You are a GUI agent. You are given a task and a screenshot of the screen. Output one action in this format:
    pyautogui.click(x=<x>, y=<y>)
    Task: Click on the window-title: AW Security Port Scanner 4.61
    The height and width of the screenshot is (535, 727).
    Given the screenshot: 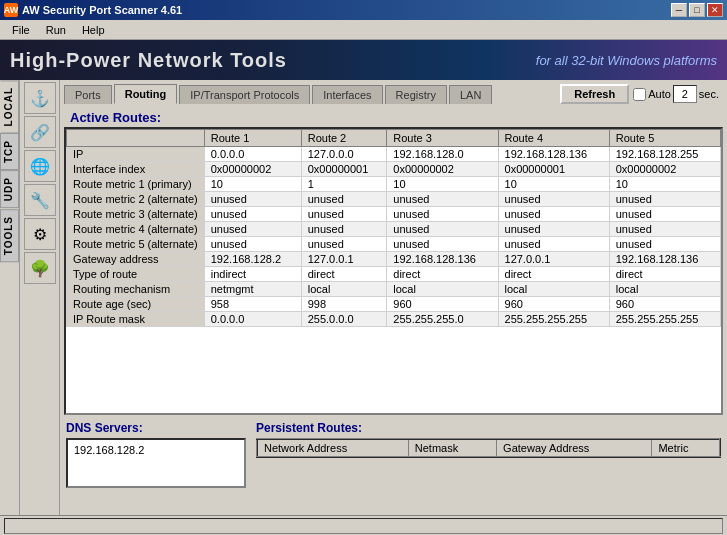 What is the action you would take?
    pyautogui.click(x=102, y=10)
    